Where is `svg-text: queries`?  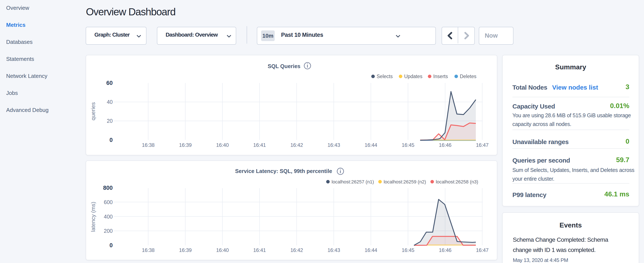 svg-text: queries is located at coordinates (93, 111).